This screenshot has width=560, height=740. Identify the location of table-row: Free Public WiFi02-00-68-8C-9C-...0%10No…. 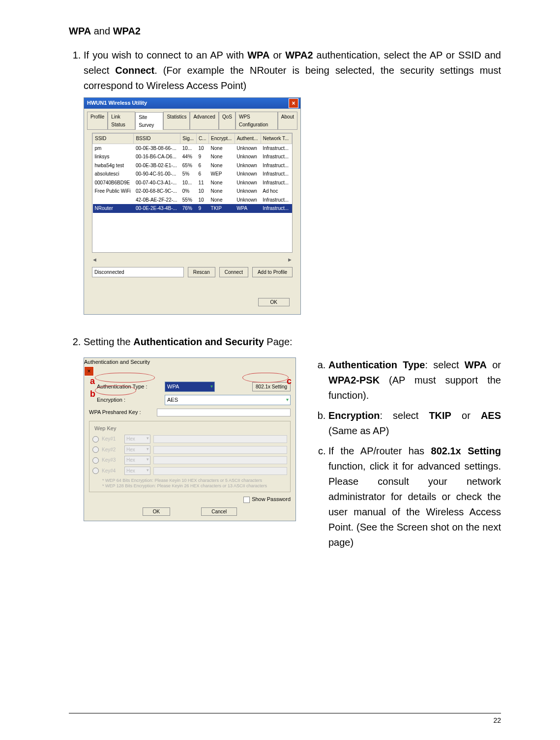
(193, 191).